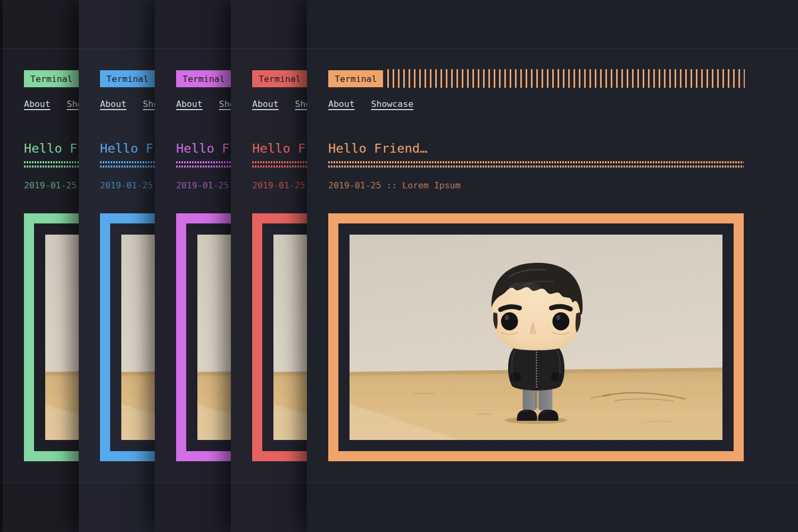  What do you see at coordinates (399, 508) in the screenshot?
I see `bottom-dim-strip` at bounding box center [399, 508].